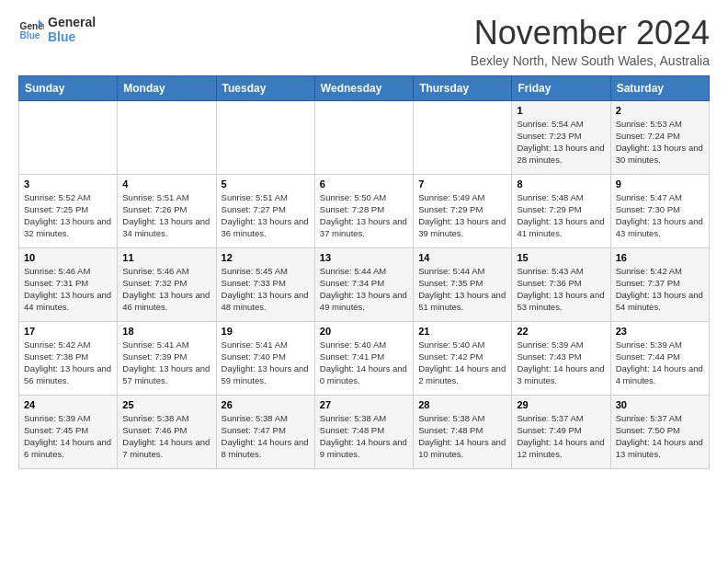 This screenshot has width=728, height=563. What do you see at coordinates (561, 211) in the screenshot?
I see `calendar-cell: 8Sunrise: 5:48 AM Sunset: 7:29 PM Daylig…` at bounding box center [561, 211].